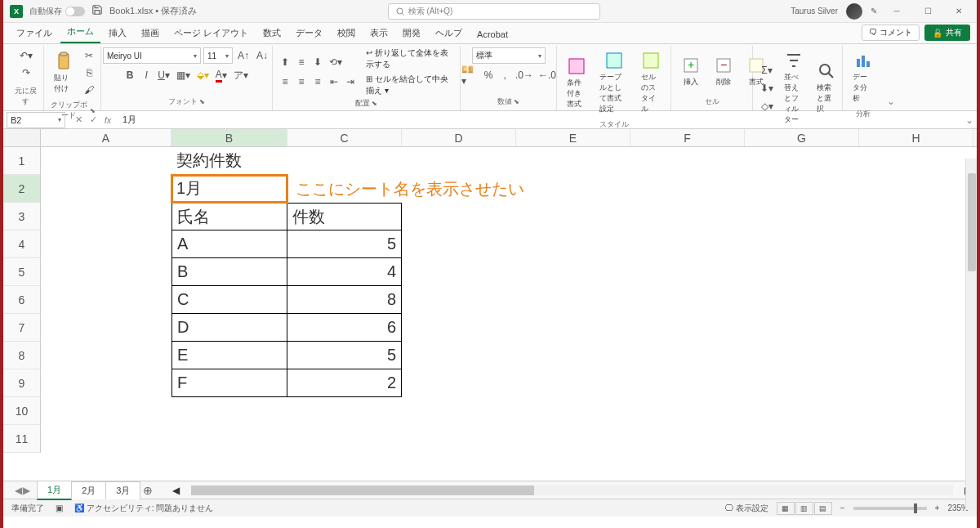 The image size is (980, 528). I want to click on dec-decimal-button: ←.0, so click(547, 75).